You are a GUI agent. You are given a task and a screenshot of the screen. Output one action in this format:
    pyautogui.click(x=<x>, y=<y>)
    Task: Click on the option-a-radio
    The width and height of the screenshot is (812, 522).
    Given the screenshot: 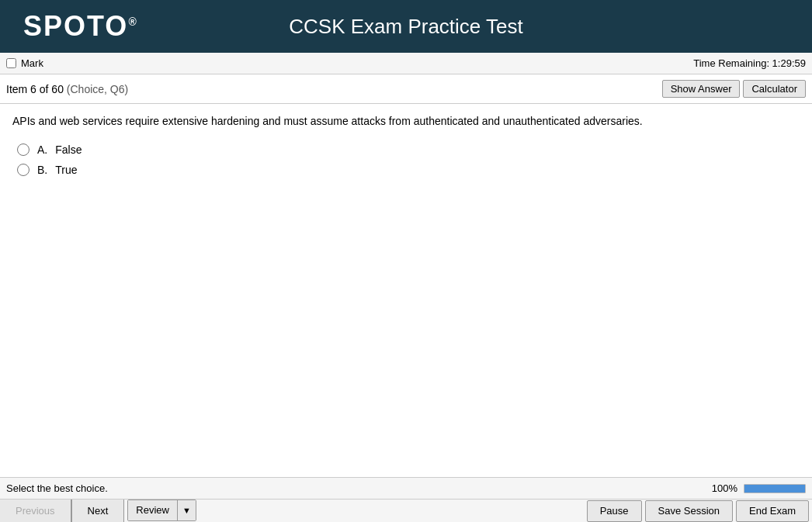 What is the action you would take?
    pyautogui.click(x=23, y=150)
    